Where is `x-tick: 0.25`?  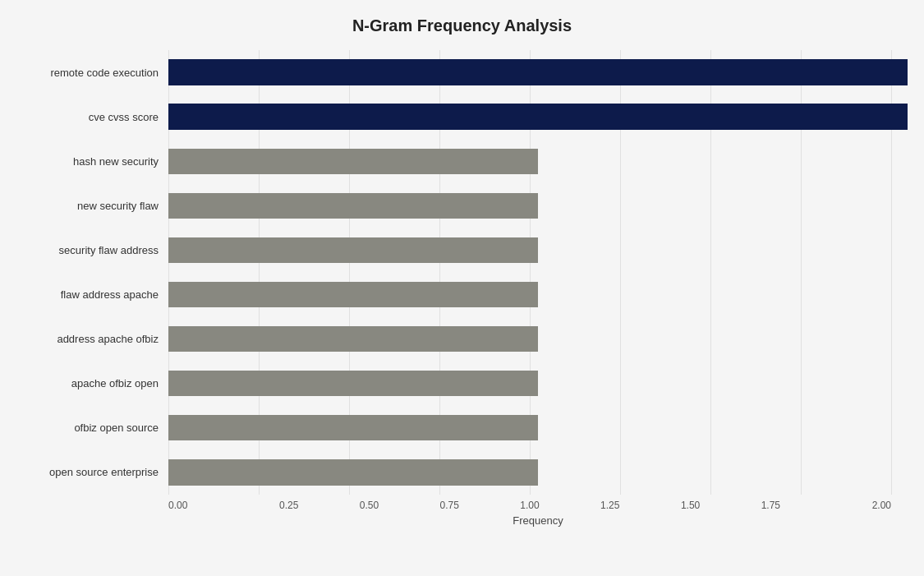
x-tick: 0.25 is located at coordinates (289, 505).